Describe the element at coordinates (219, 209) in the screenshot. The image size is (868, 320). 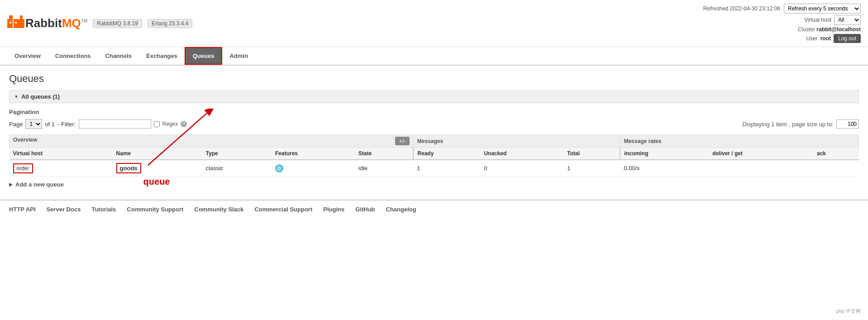
I see `footer-link-community-slack: Community Slack` at that location.